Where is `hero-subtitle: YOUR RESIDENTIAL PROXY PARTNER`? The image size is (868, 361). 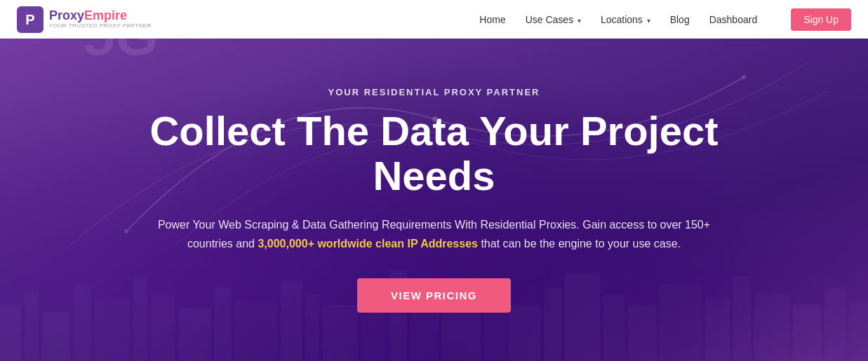 hero-subtitle: YOUR RESIDENTIAL PROXY PARTNER is located at coordinates (434, 93).